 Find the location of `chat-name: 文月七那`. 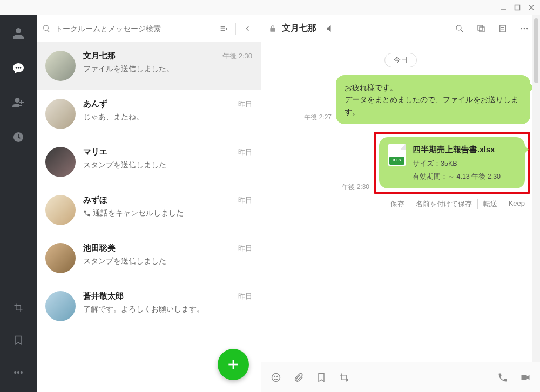

chat-name: 文月七那 is located at coordinates (99, 56).